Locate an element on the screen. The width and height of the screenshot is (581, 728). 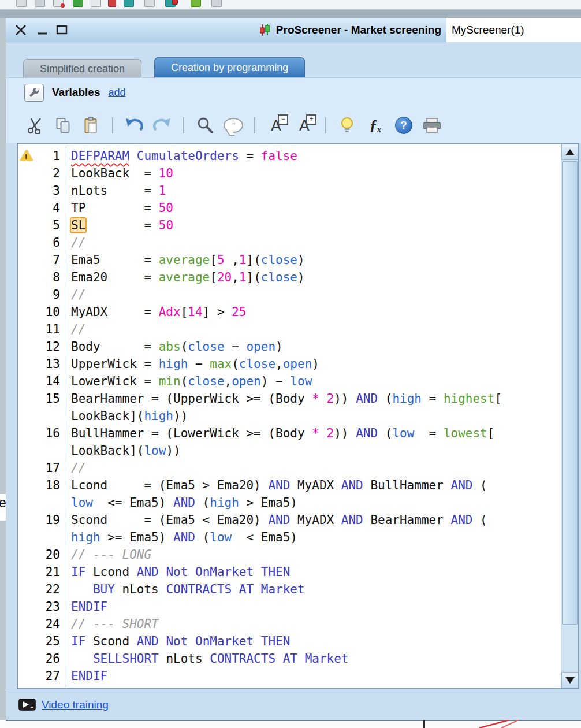
code-line: 17// is located at coordinates (289, 468).